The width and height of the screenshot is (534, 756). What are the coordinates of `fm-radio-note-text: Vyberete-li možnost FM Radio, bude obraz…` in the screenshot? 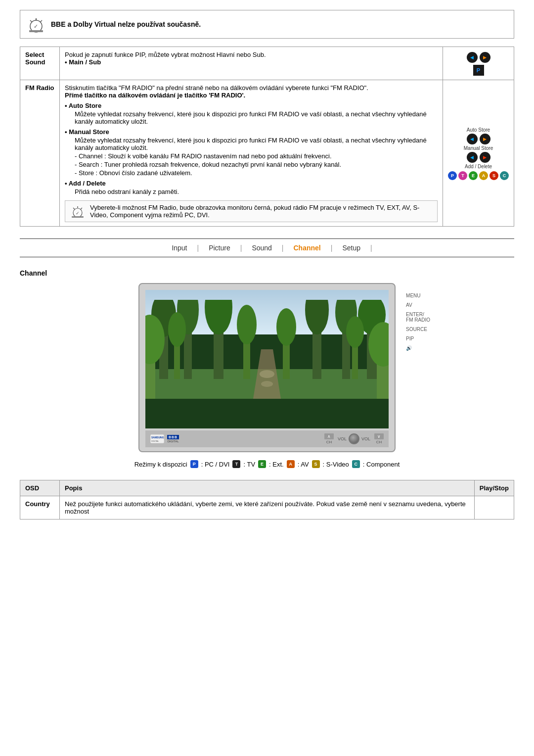 It's located at (261, 211).